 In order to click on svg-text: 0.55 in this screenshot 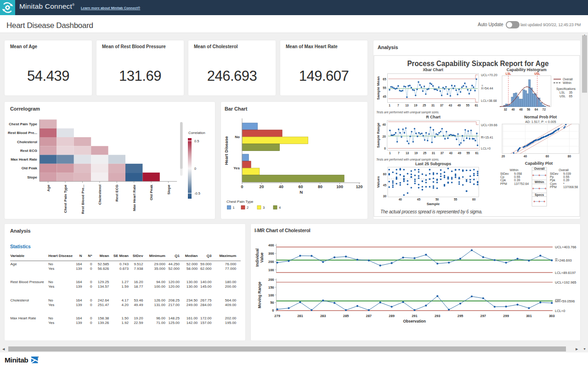, I will do `click(517, 177)`.